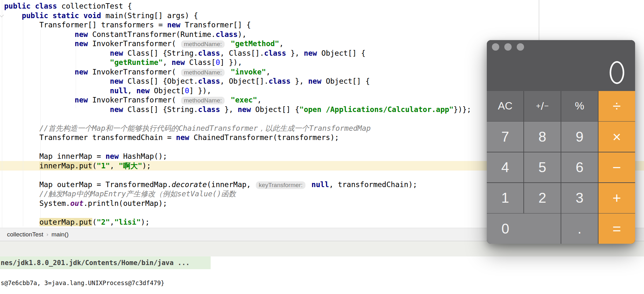 Image resolution: width=644 pixels, height=294 pixels. Describe the element at coordinates (617, 198) in the screenshot. I see `calc-button-plus: +` at that location.